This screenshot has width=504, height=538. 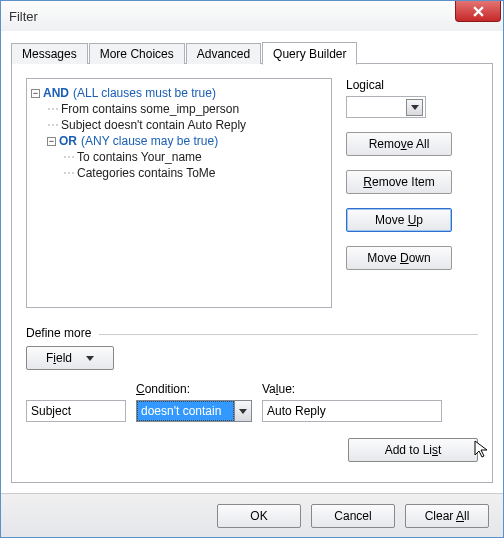 What do you see at coordinates (406, 193) in the screenshot?
I see `side-controls: Logical Remove All Remove Item Move Up M…` at bounding box center [406, 193].